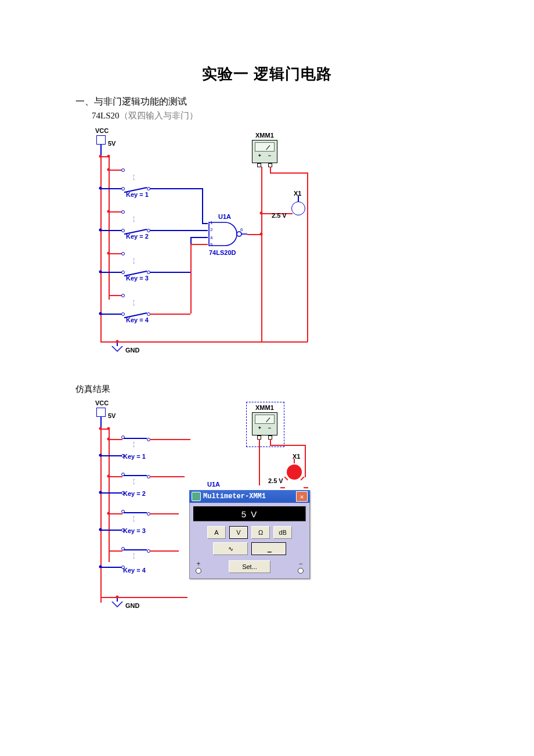 This screenshot has width=534, height=756. What do you see at coordinates (213, 252) in the screenshot?
I see `schematic-1: VCC 5V ↑↓ Key = 1` at bounding box center [213, 252].